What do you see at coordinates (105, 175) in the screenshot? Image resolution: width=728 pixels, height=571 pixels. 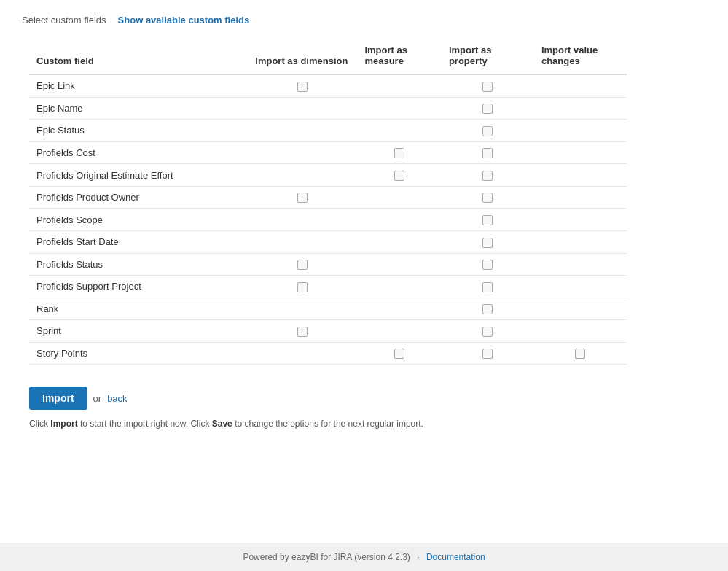 I see `field-name: Profields Original Estimate Effort` at bounding box center [105, 175].